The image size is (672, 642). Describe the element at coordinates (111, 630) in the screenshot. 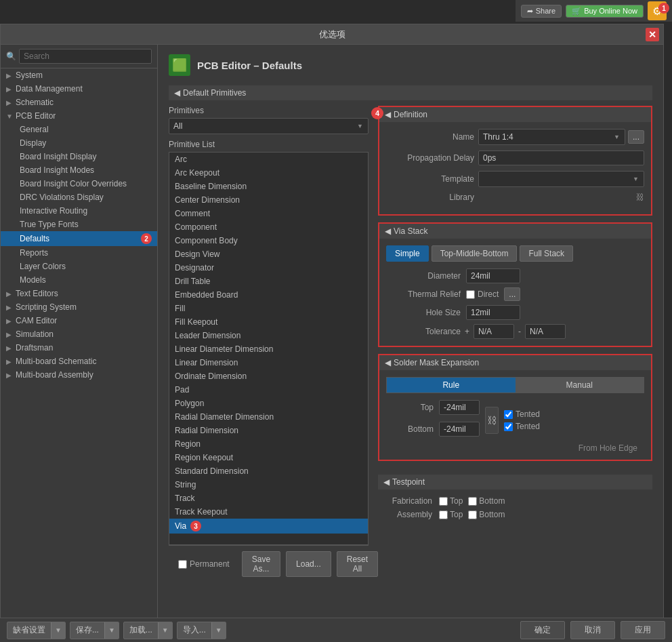

I see `footer-dropdown-2-arrow: ▼` at that location.